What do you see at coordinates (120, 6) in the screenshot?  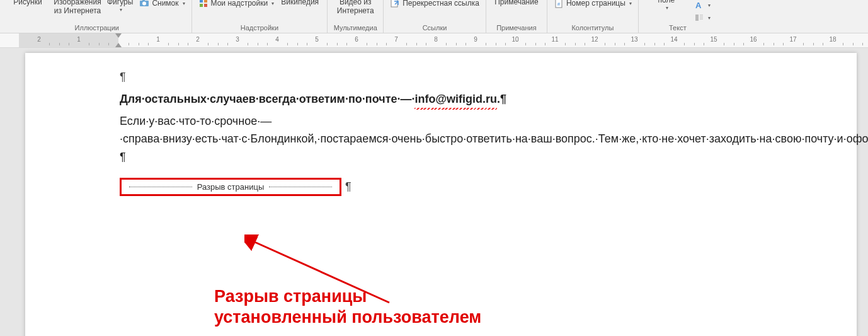 I see `shapes-button: Фигуры ▾` at bounding box center [120, 6].